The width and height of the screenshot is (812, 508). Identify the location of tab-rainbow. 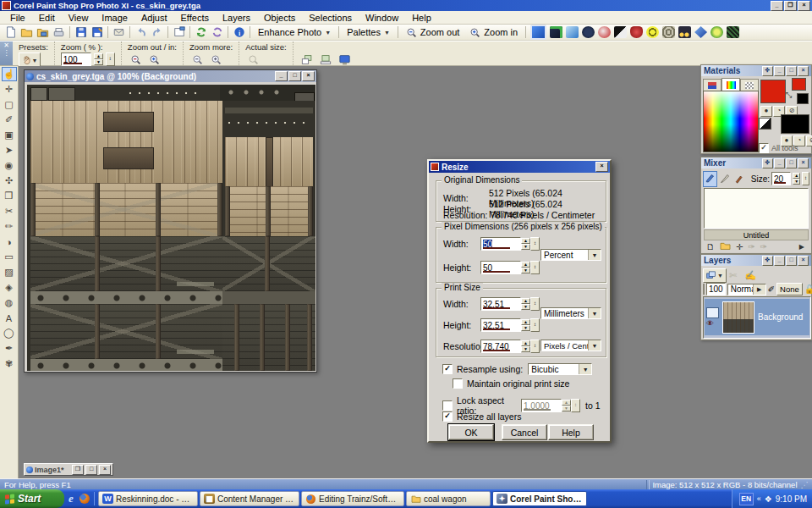
(731, 85).